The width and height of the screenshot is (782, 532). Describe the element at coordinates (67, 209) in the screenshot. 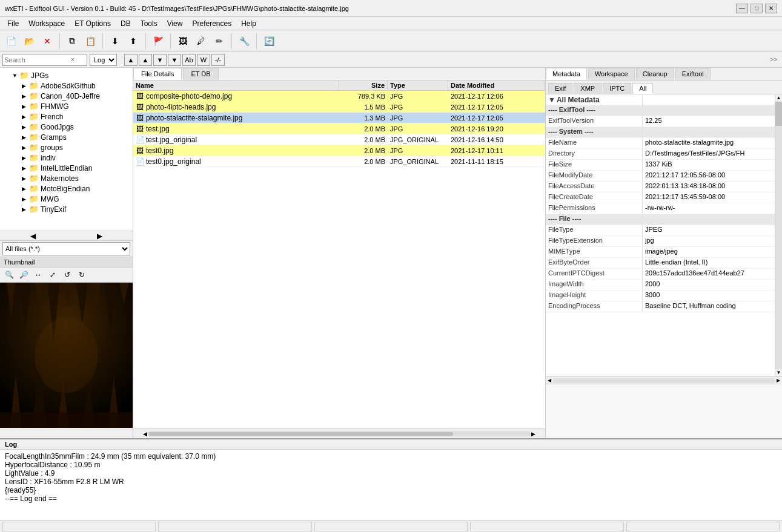

I see `tree-item-tinyexif: ▶ 📁 TinyExif` at that location.